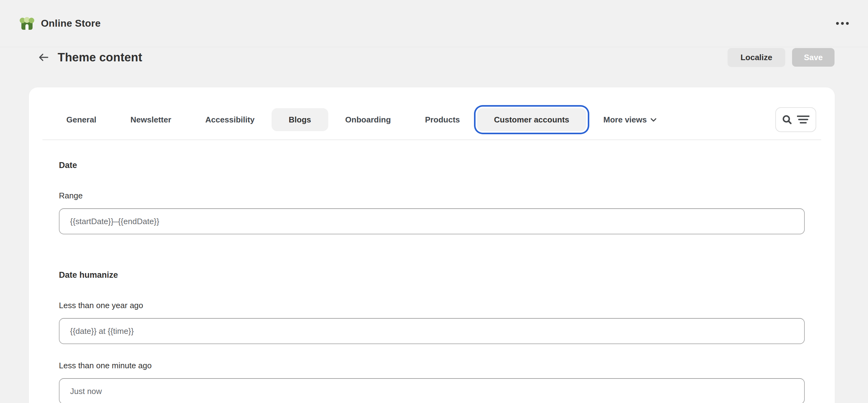  What do you see at coordinates (842, 24) in the screenshot?
I see `horizontal-dots-icon` at bounding box center [842, 24].